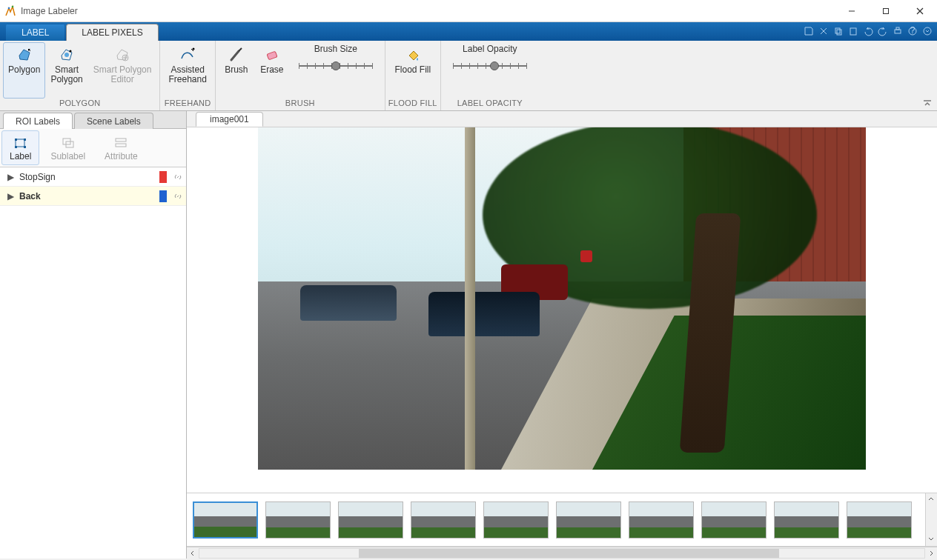  I want to click on document-tab-image: image001, so click(230, 119).